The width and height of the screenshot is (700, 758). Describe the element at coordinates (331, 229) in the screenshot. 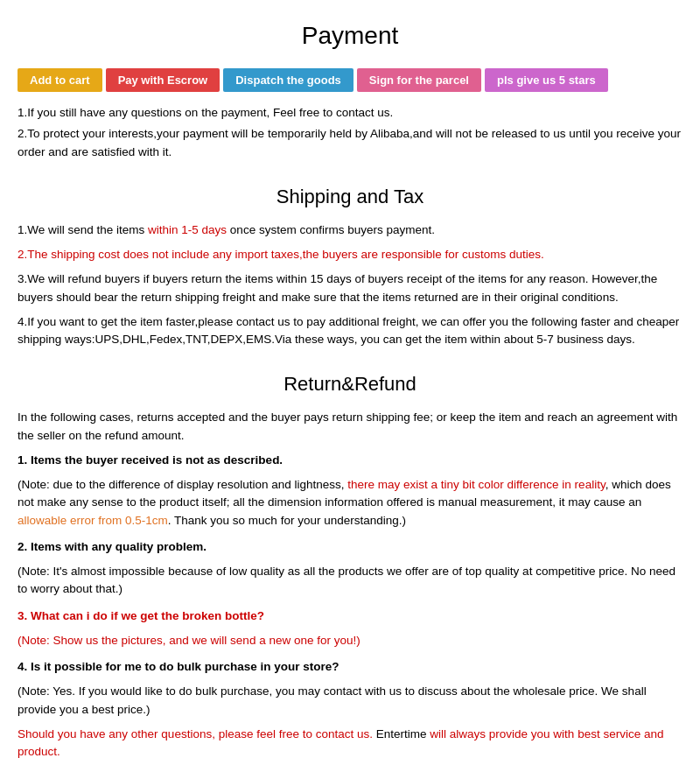

I see `shipping-line1-post: once system confirms buyers payment.` at that location.